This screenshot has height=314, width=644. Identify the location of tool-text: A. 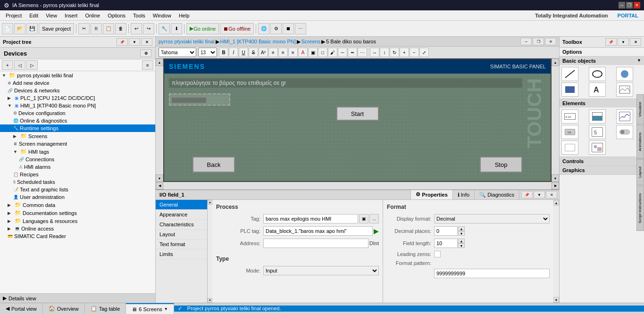
(597, 90).